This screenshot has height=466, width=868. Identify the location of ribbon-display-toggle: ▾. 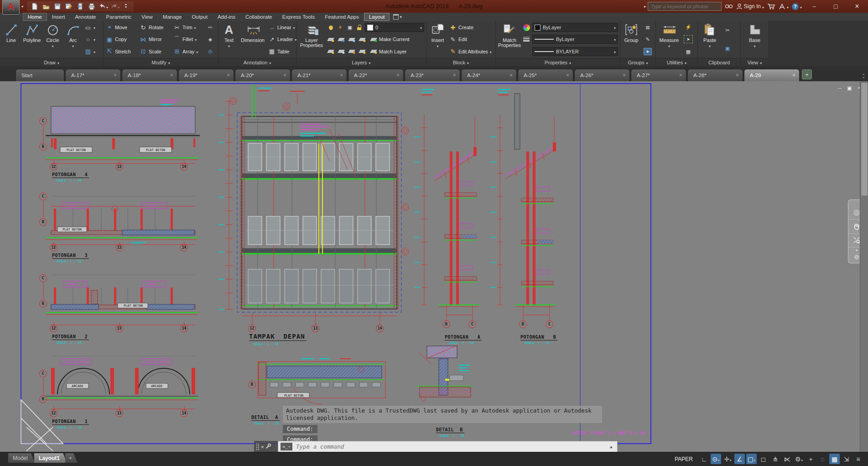
(398, 17).